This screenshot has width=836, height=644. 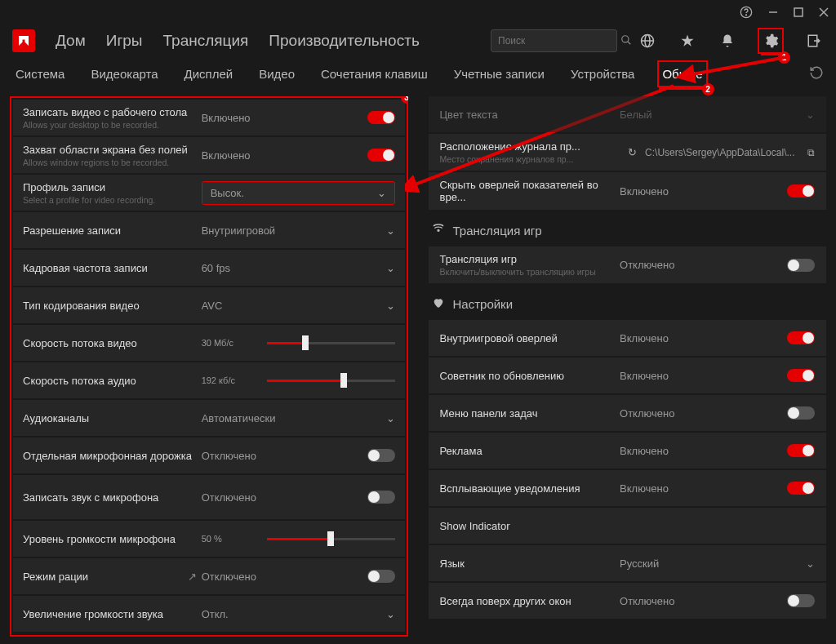 I want to click on exit-icon, so click(x=814, y=41).